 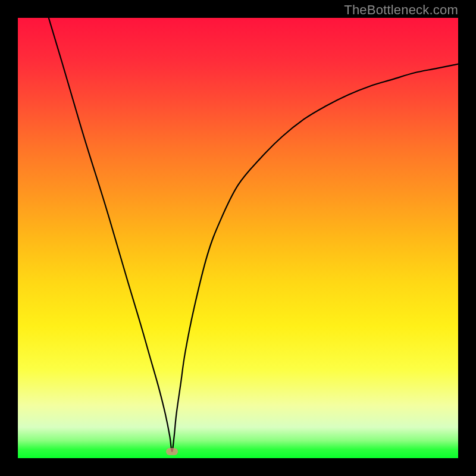 What do you see at coordinates (172, 452) in the screenshot?
I see `bottleneck-marker` at bounding box center [172, 452].